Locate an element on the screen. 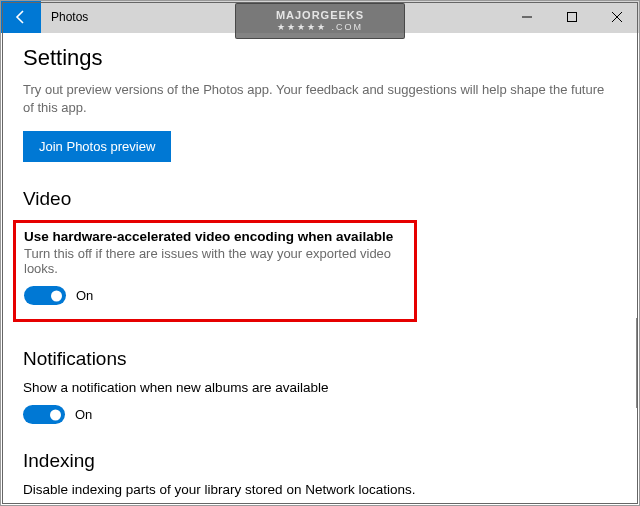  indexing-network-label: Disable indexing parts of your library s… is located at coordinates (320, 490).